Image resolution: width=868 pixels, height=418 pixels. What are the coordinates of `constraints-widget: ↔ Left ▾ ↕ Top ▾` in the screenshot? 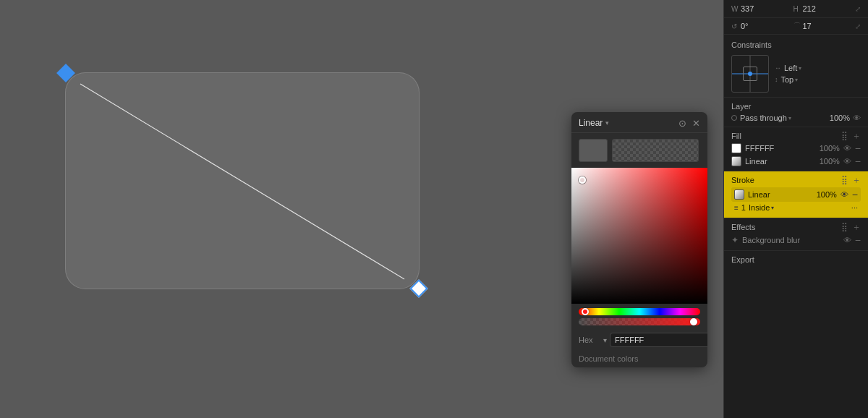 It's located at (796, 75).